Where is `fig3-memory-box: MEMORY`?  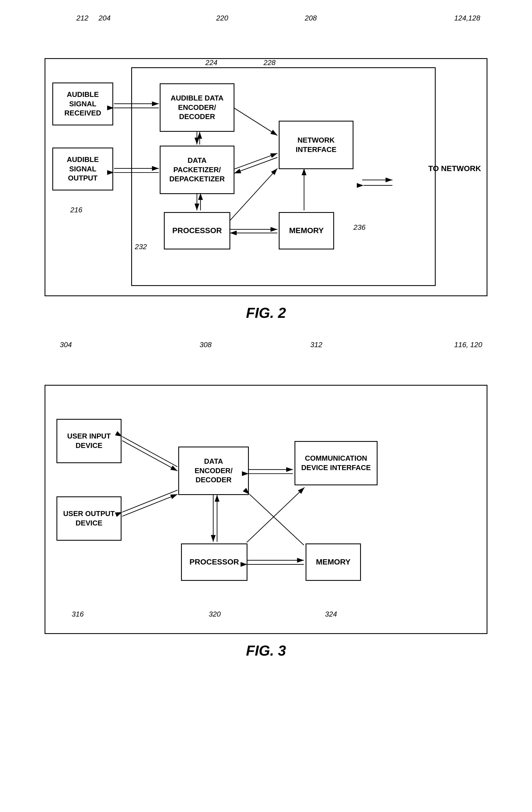 fig3-memory-box: MEMORY is located at coordinates (333, 562).